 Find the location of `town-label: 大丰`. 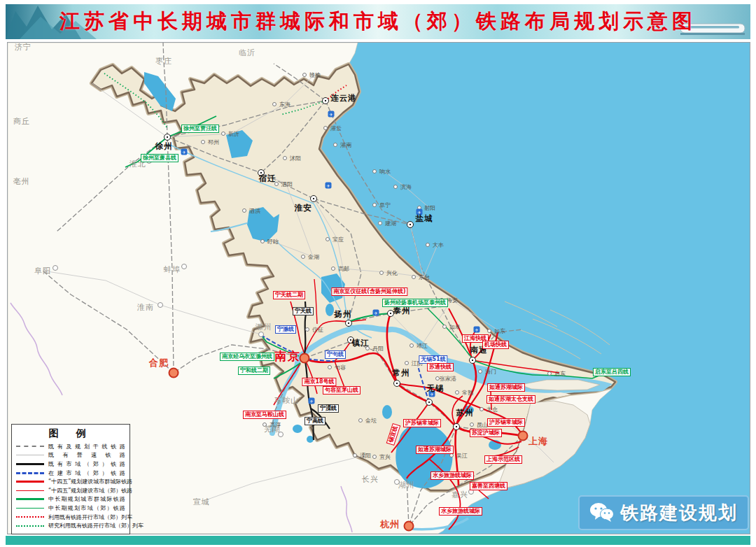

town-label: 大丰 is located at coordinates (438, 245).